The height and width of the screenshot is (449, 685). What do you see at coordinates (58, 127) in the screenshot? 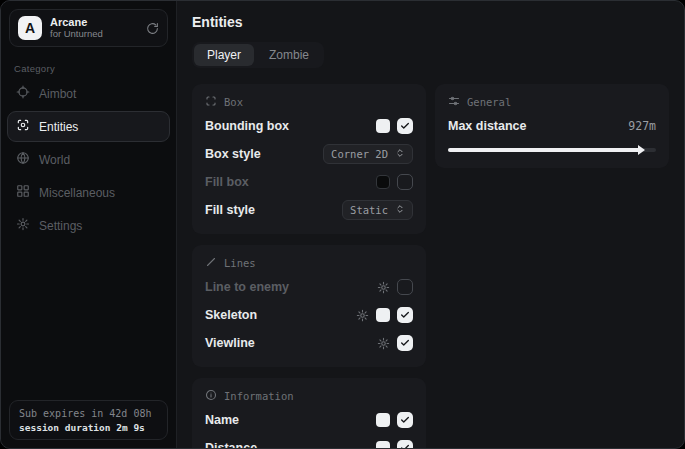
I see `sidebar-item-label: Entities` at bounding box center [58, 127].